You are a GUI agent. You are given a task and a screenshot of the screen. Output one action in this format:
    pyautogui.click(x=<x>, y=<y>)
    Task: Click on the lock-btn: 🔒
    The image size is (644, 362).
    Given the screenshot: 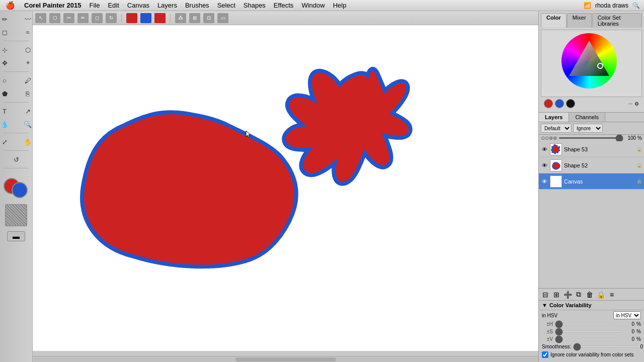 What is the action you would take?
    pyautogui.click(x=601, y=295)
    